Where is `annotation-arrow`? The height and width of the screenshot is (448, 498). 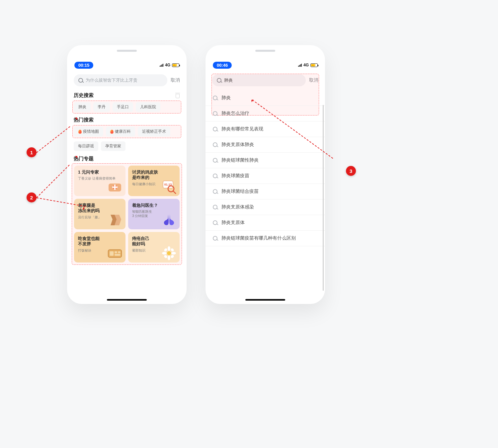 annotation-arrow is located at coordinates (53, 181).